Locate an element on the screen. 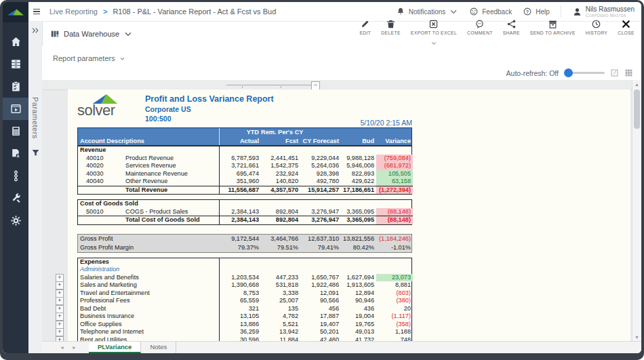 Image resolution: width=644 pixels, height=360 pixels. variance-cell: 23,073 is located at coordinates (395, 278).